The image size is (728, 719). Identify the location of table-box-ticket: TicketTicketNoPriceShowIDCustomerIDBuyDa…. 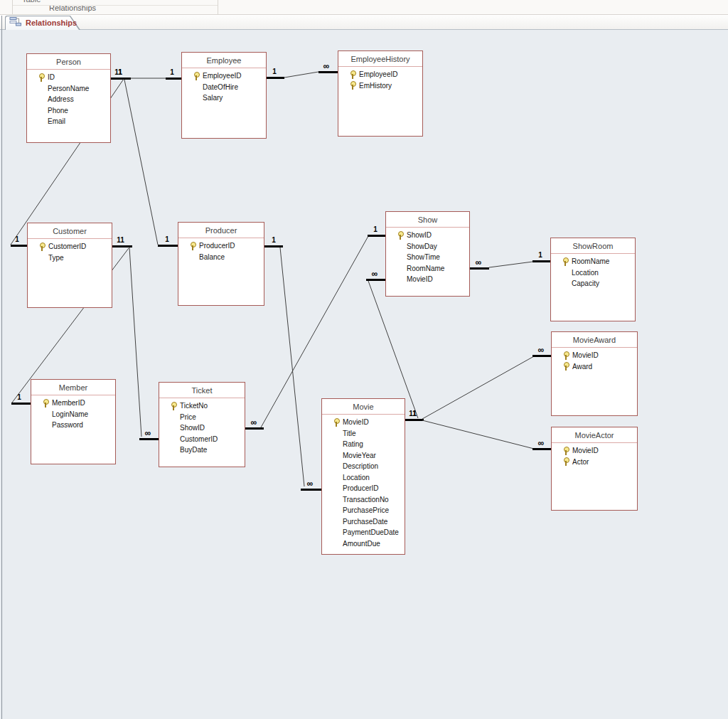
(202, 425).